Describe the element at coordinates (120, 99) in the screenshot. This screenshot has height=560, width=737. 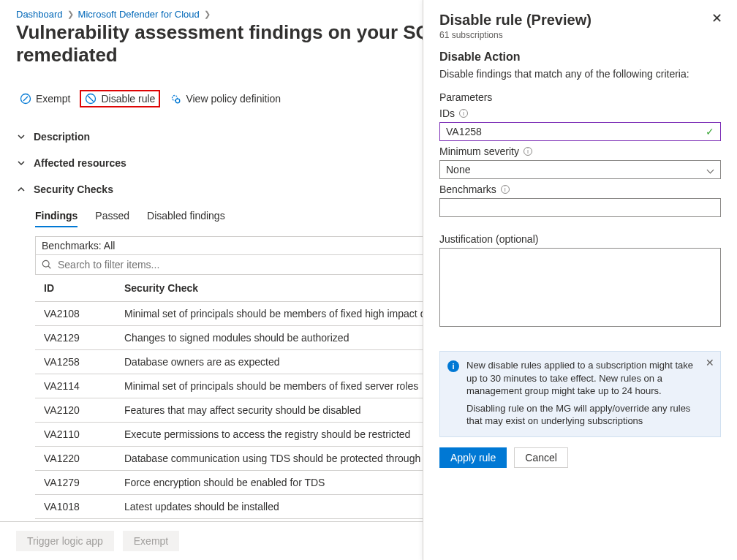
I see `disable-rule-button: Disable rule` at that location.